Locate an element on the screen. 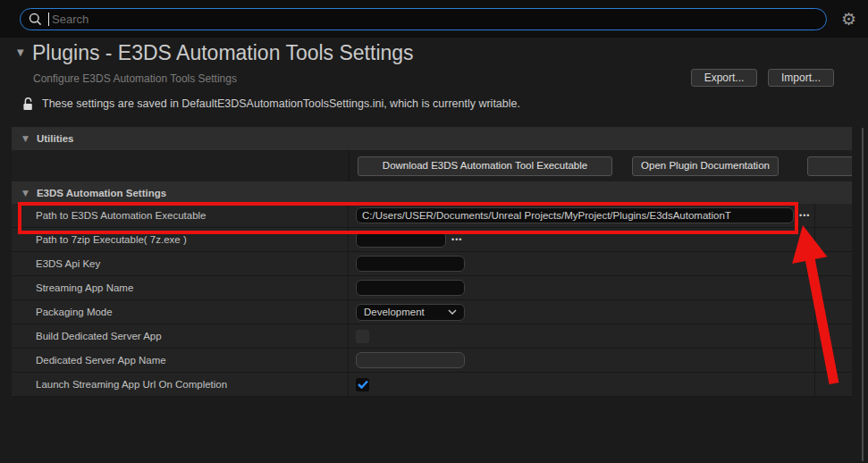  dropdown-select: Development is located at coordinates (410, 313).